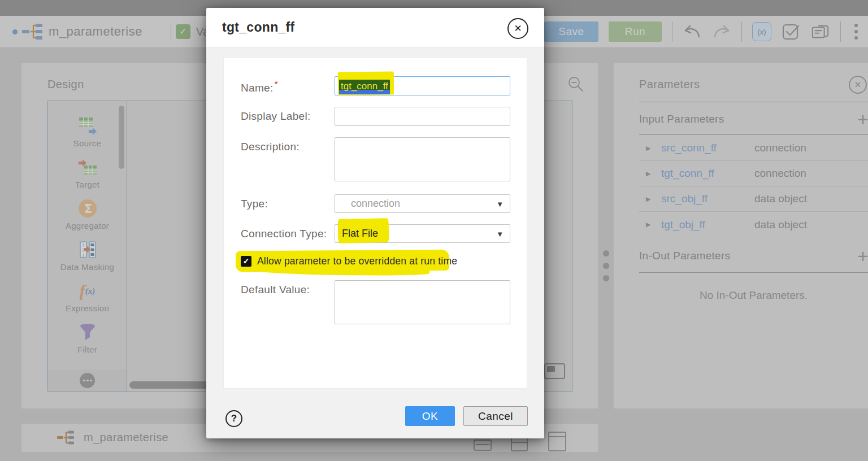 The height and width of the screenshot is (461, 868). Describe the element at coordinates (423, 116) in the screenshot. I see `display-label-input` at that location.